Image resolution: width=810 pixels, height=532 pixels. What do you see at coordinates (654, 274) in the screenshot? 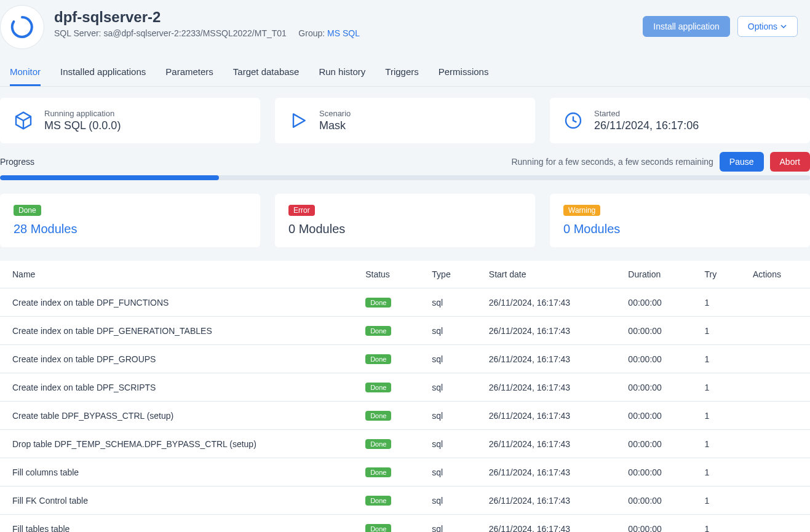
I see `col-duration: Duration` at bounding box center [654, 274].